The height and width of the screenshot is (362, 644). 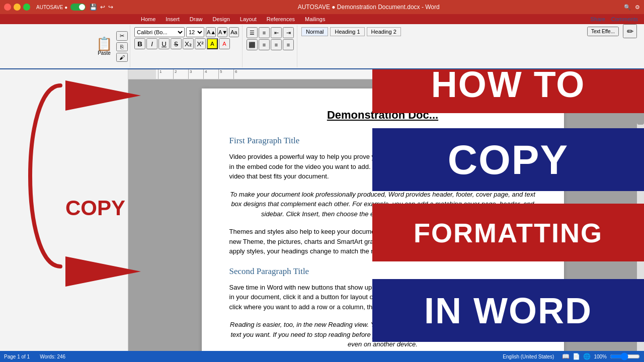 What do you see at coordinates (78, 7) in the screenshot?
I see `autosave-toggle` at bounding box center [78, 7].